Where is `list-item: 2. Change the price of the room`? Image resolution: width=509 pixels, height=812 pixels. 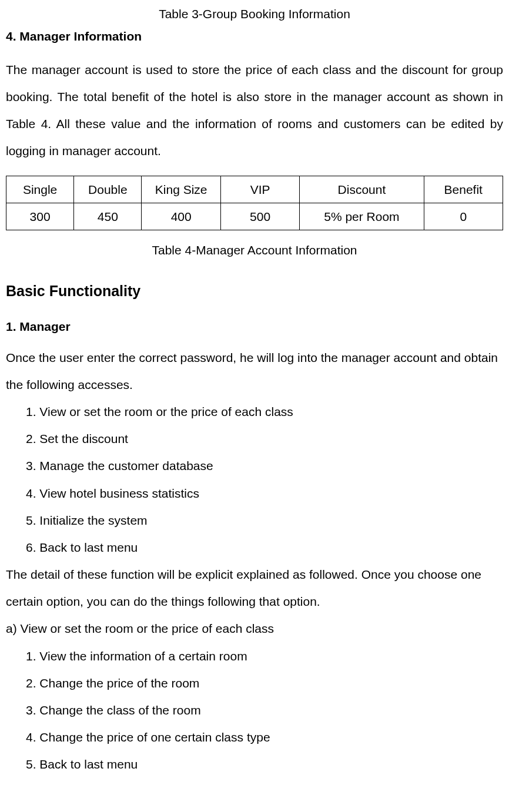
list-item: 2. Change the price of the room is located at coordinates (264, 683).